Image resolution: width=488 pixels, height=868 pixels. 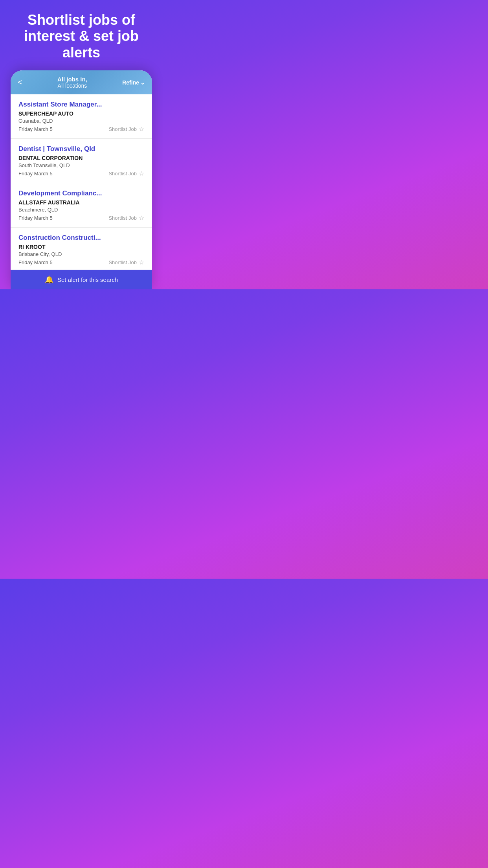 I want to click on job-card-1: Assistant Store Manager... SUPERCHEAP AU…, so click(x=81, y=116).